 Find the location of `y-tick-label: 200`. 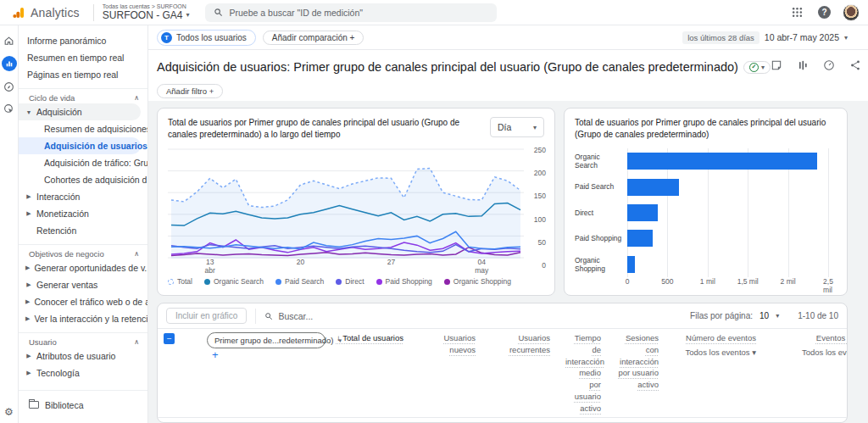

y-tick-label: 200 is located at coordinates (540, 173).